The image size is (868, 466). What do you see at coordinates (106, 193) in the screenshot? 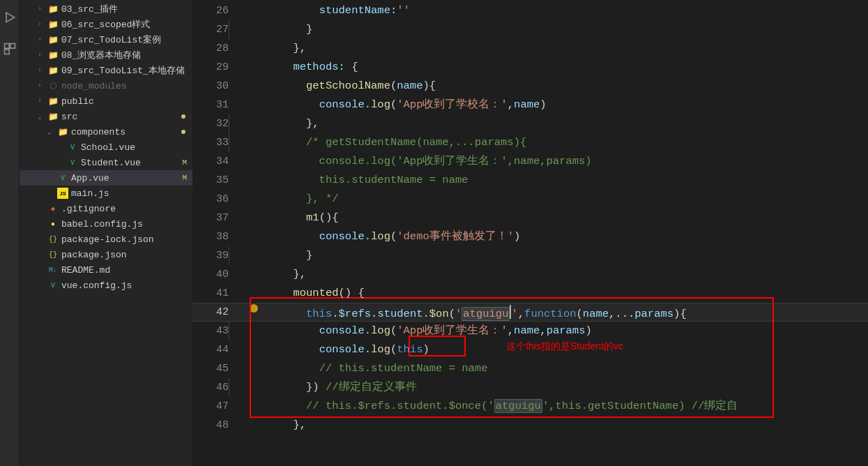
I see `file-tree-item: JSmain.js` at bounding box center [106, 193].